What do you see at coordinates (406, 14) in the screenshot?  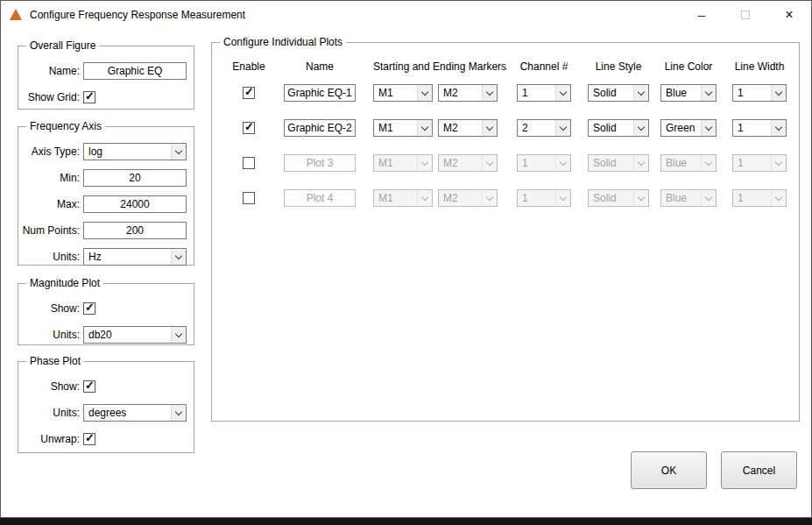 I see `title-bar: Configure Frequency Response Measurement…` at bounding box center [406, 14].